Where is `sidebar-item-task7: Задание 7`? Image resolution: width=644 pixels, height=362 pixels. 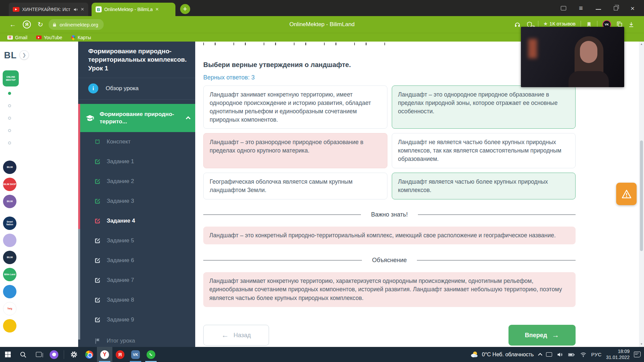
sidebar-item-task7: Задание 7 is located at coordinates (137, 280).